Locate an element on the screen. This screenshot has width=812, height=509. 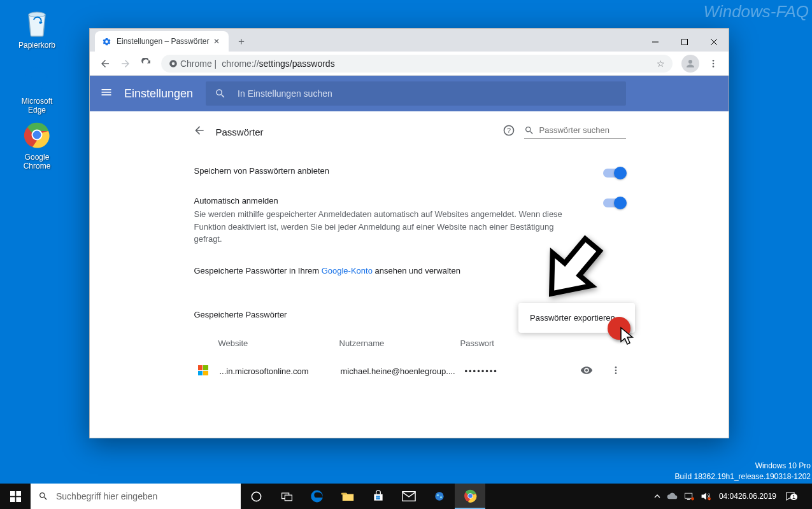
column-website: Website is located at coordinates (279, 344).